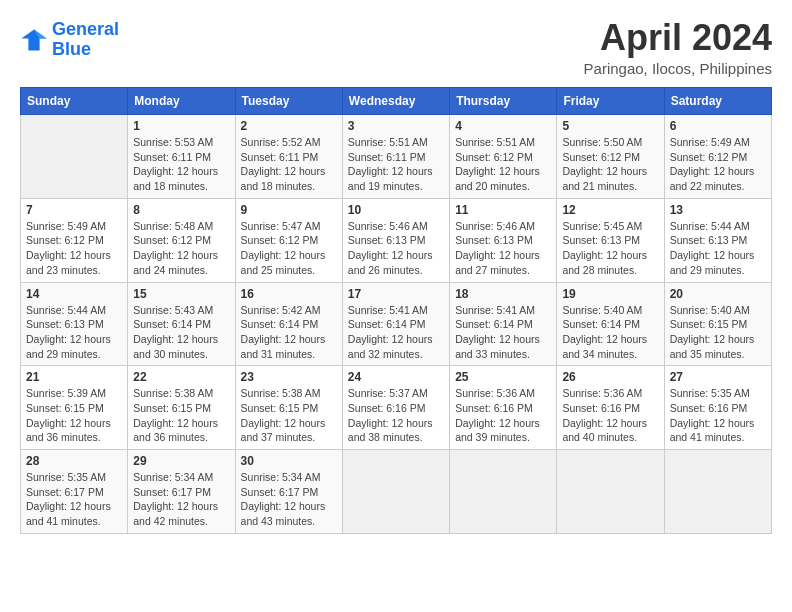 Image resolution: width=792 pixels, height=612 pixels. Describe the element at coordinates (396, 416) in the screenshot. I see `day-info: Sunrise: 5:37 AMSunset: 6:16 PMDaylight:…` at that location.